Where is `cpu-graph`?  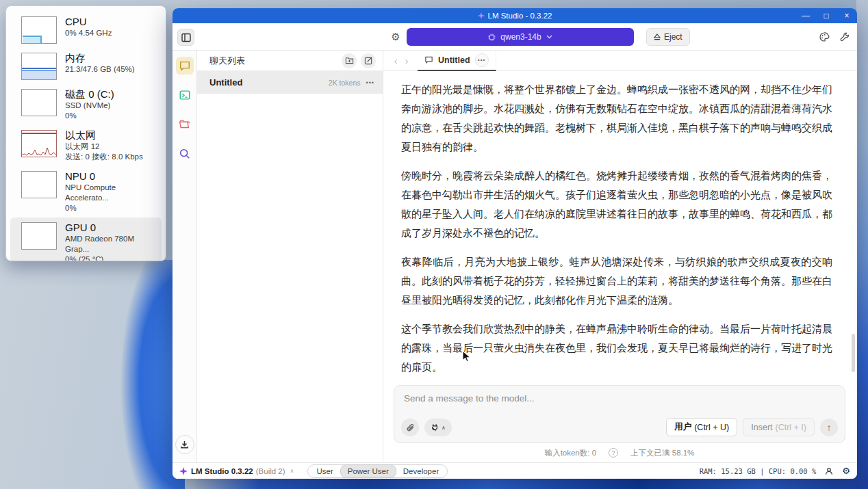
cpu-graph is located at coordinates (39, 30).